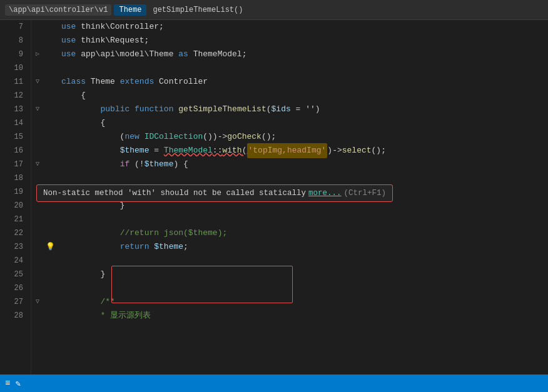  Describe the element at coordinates (11, 219) in the screenshot. I see `line-21: 21` at that location.